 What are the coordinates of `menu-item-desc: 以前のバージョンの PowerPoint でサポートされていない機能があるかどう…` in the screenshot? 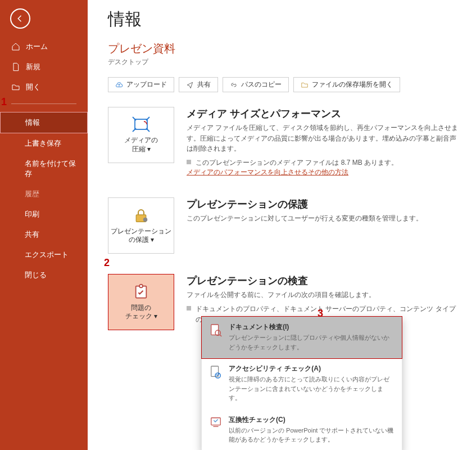 It's located at (311, 435).